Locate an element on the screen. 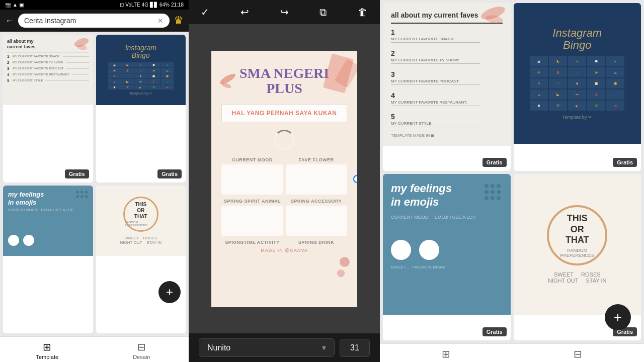 This screenshot has height=362, width=644. section-labels-2: SPRING SPIRIT ANIMAL SPRING ACCESSORY is located at coordinates (284, 201).